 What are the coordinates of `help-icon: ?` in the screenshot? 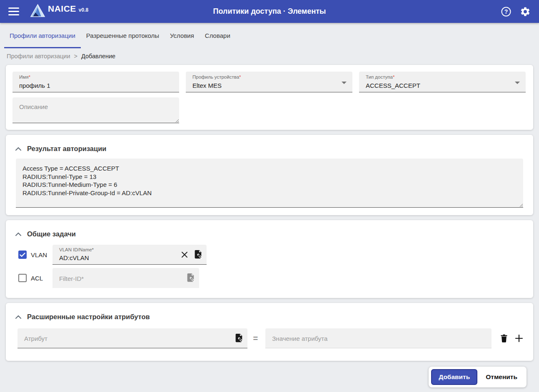 It's located at (506, 12).